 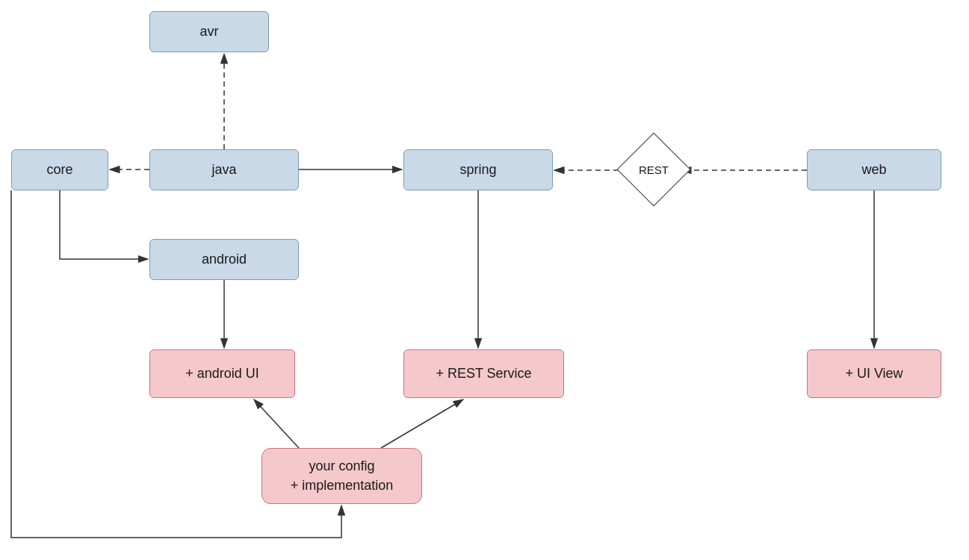 What do you see at coordinates (654, 170) in the screenshot?
I see `diamond-label: REST` at bounding box center [654, 170].